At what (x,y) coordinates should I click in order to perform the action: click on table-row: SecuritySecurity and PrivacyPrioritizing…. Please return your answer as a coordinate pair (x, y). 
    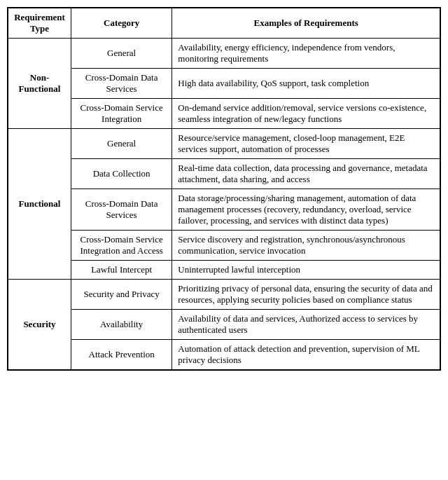
    Looking at the image, I should click on (224, 294).